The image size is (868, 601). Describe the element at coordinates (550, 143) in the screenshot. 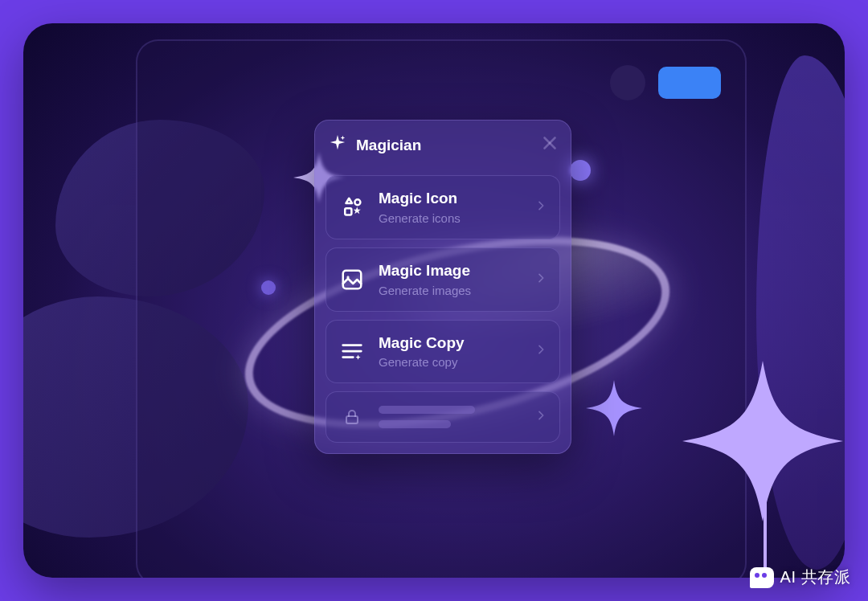

I see `close-button` at that location.